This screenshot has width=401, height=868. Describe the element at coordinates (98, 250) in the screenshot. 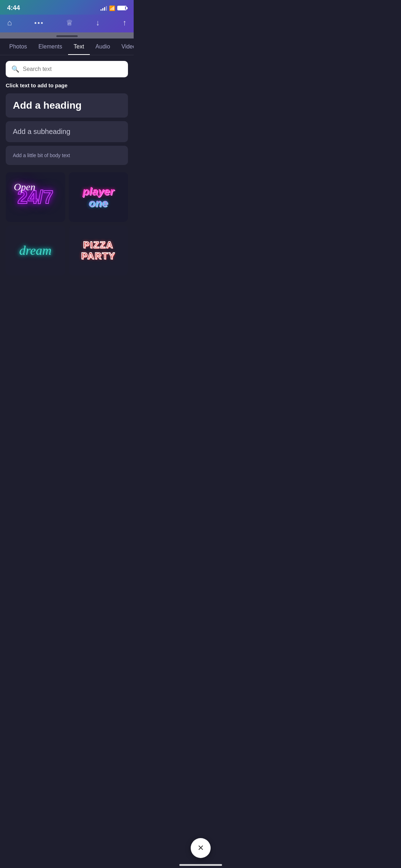

I see `pizza-party-graphic: PIZZA PARTY` at that location.